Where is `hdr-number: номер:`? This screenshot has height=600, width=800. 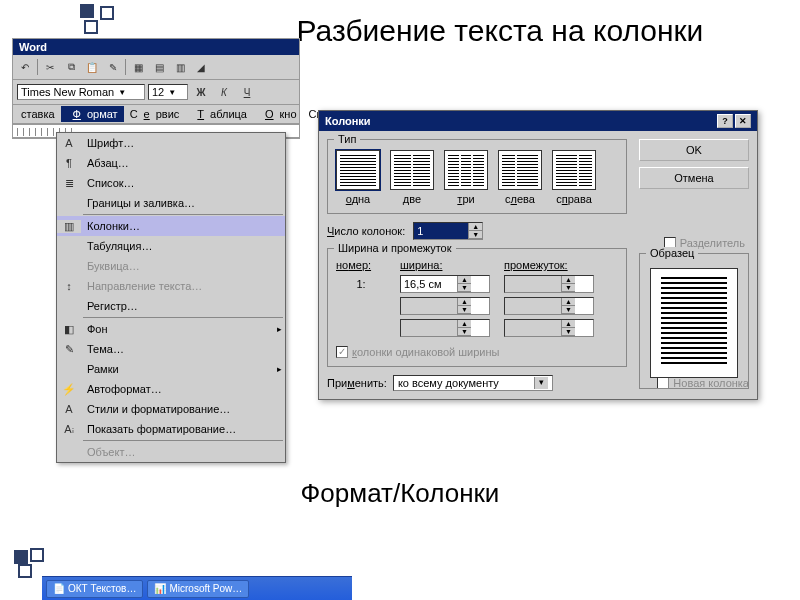
hdr-number: номер: is located at coordinates (361, 265).